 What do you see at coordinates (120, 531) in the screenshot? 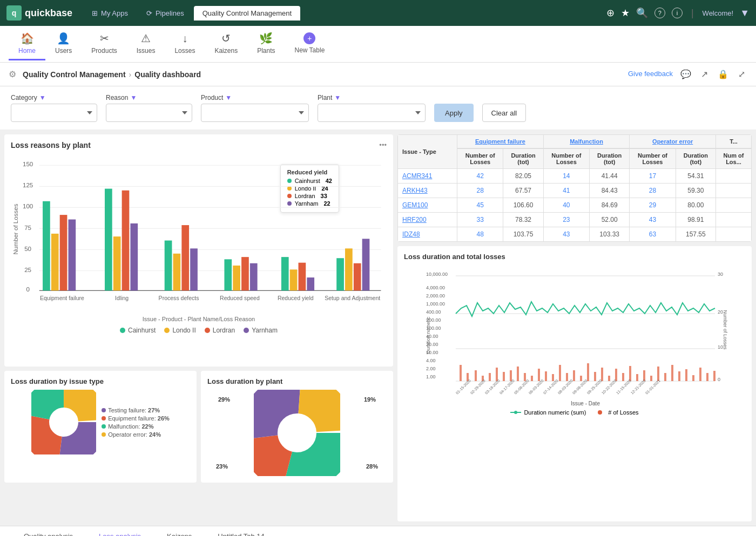
I see `tab-loss-analysis: Loss analysis` at bounding box center [120, 531].